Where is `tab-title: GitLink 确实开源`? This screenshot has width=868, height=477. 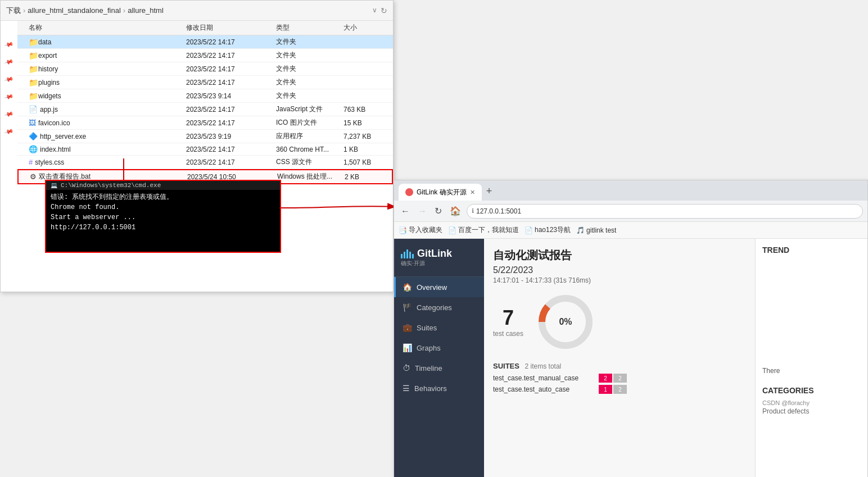 tab-title: GitLink 确实开源 is located at coordinates (442, 192).